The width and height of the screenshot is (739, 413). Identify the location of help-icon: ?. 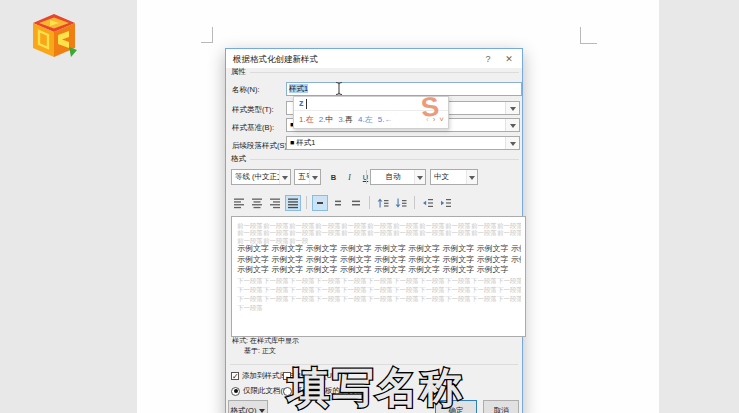
(488, 59).